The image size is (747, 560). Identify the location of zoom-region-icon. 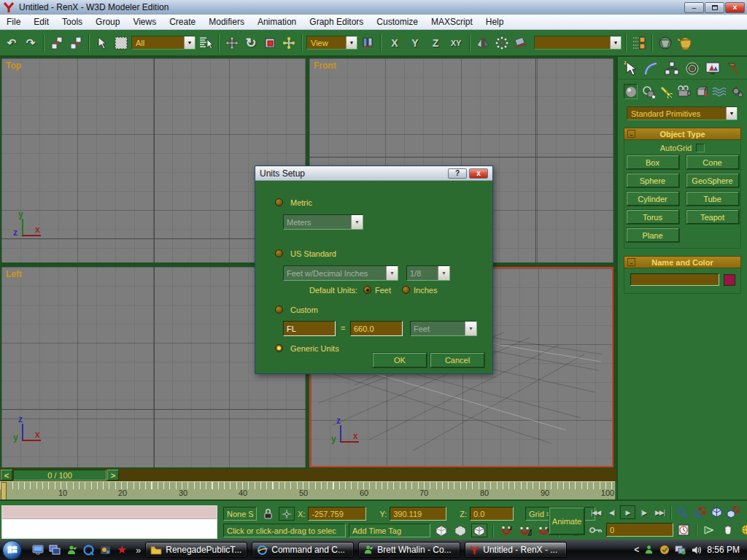
(700, 512).